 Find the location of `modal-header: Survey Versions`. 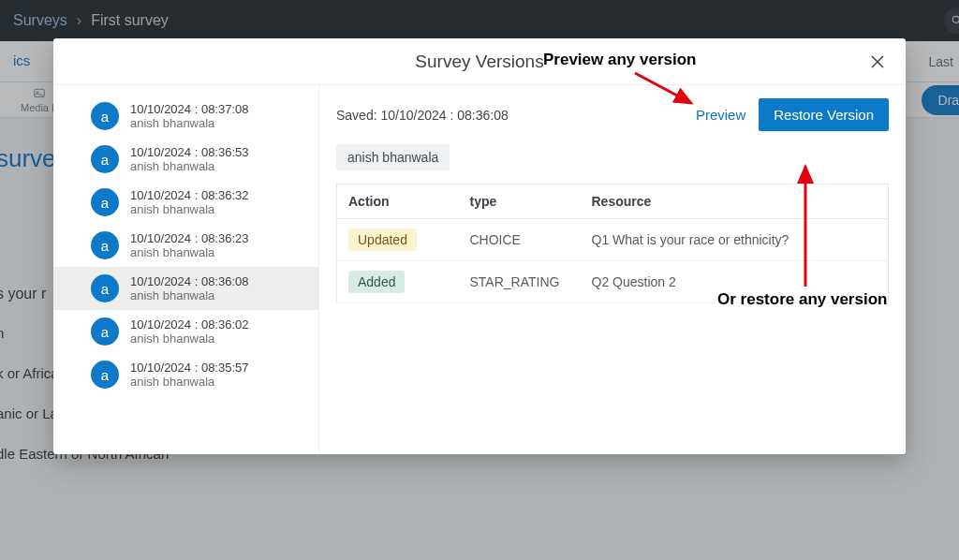

modal-header: Survey Versions is located at coordinates (480, 62).